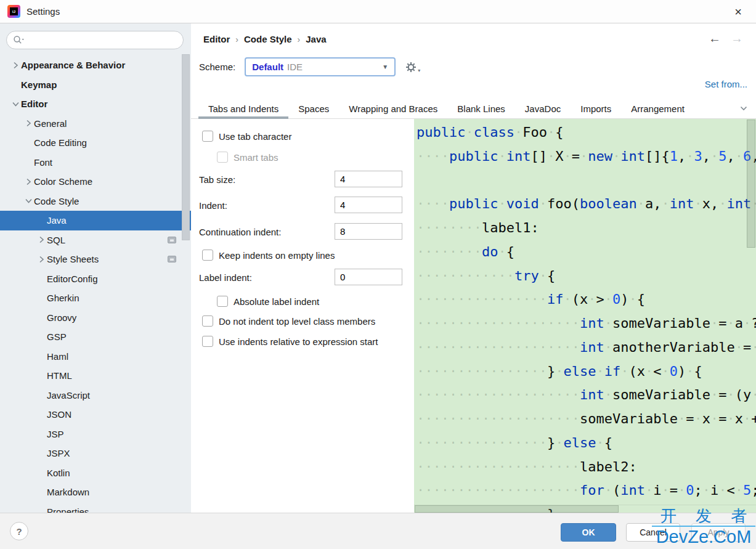  What do you see at coordinates (587, 372) in the screenshot?
I see `code-line: ················}·else·if·(x·<·0)·{` at bounding box center [587, 372].